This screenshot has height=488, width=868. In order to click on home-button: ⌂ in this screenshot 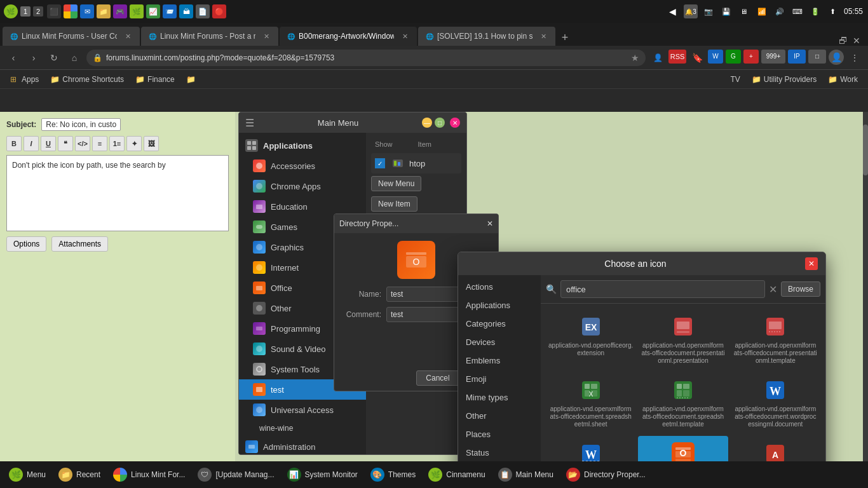, I will do `click(74, 58)`.